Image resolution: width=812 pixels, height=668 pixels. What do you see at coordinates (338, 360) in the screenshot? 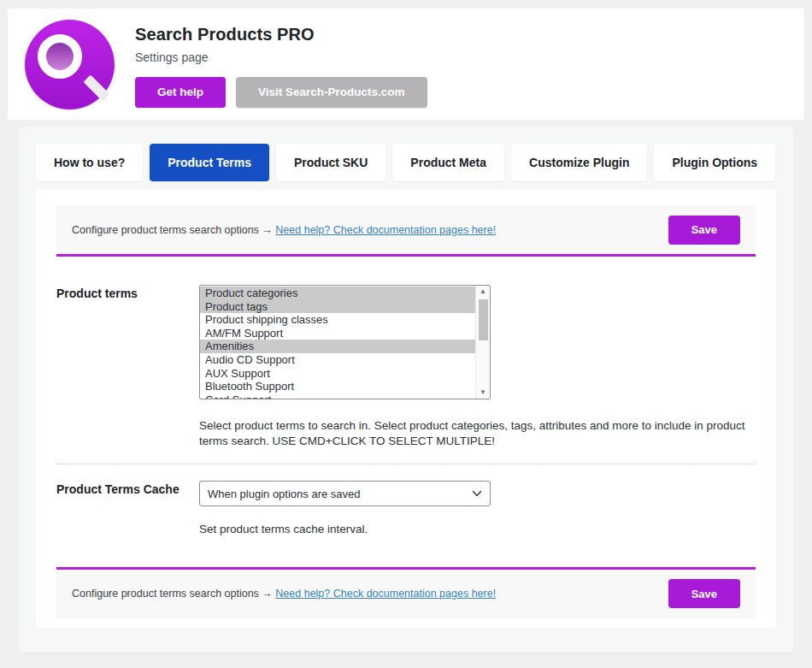
I see `listbox-option: Audio CD Support` at bounding box center [338, 360].